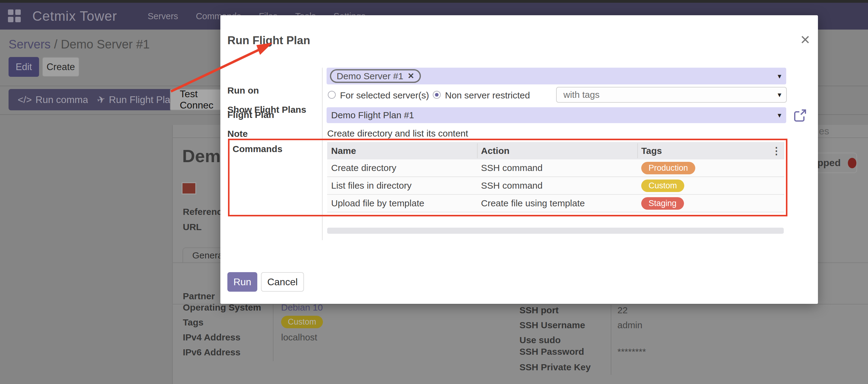 The image size is (868, 384). What do you see at coordinates (257, 149) in the screenshot?
I see `commands-label: Commands` at bounding box center [257, 149].